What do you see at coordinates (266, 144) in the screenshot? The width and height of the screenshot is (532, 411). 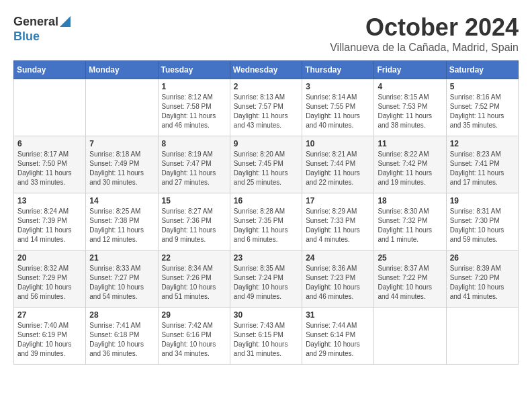 I see `day-number: 9` at bounding box center [266, 144].